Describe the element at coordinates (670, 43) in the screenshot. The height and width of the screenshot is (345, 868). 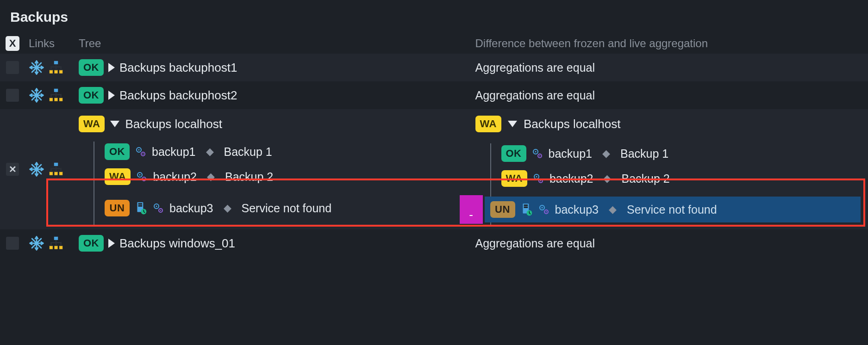
I see `column-header-diff: Difference between frozen and live aggre…` at that location.